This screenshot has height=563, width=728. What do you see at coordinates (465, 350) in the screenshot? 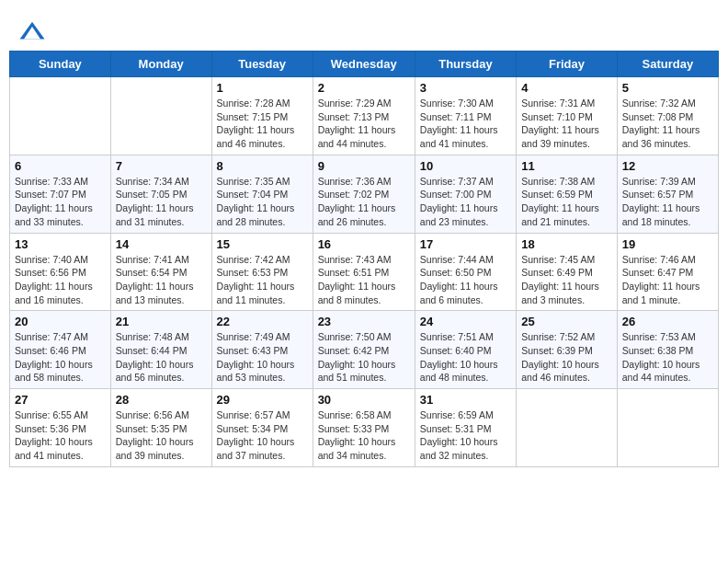
I see `calendar-cell: 24 Sunrise: 7:51 AMSunset: 6:40 PMDaylig…` at bounding box center [465, 350].